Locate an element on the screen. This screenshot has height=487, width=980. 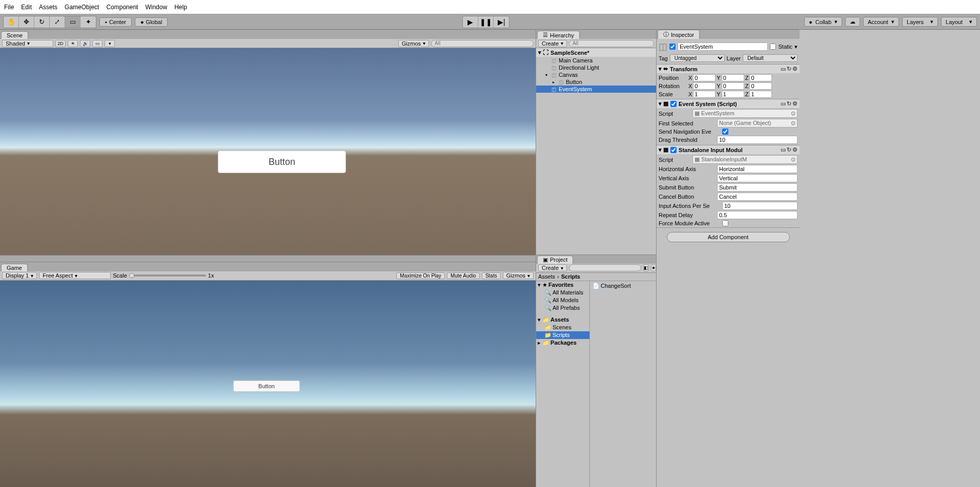
hierarchy-create: Create ▾ is located at coordinates (553, 44).